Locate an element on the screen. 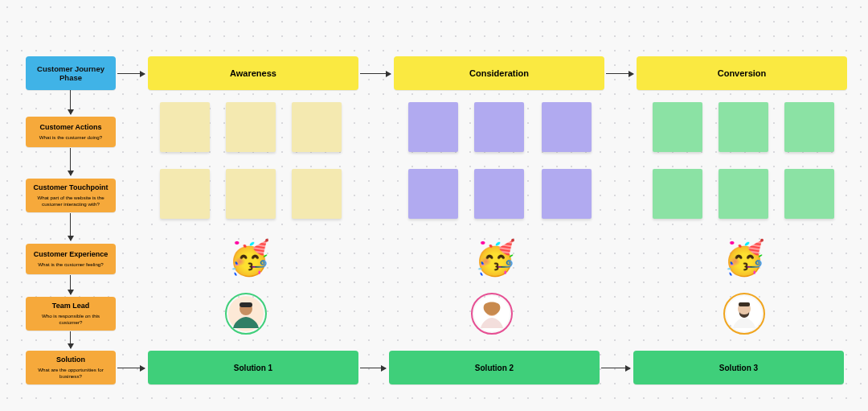 The width and height of the screenshot is (868, 411). phase-consideration-label: Consideration is located at coordinates (499, 73).